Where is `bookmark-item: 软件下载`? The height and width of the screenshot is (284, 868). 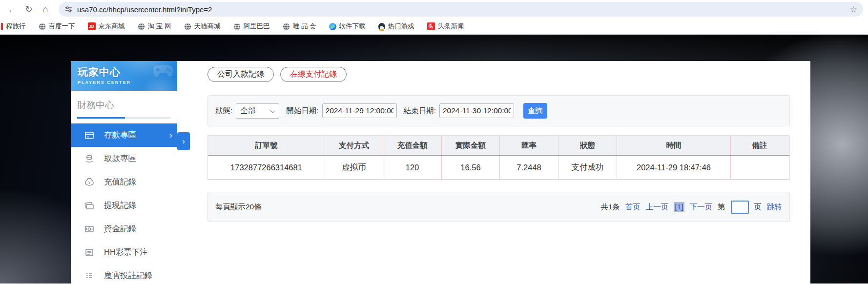
bookmark-item: 软件下载 is located at coordinates (348, 26).